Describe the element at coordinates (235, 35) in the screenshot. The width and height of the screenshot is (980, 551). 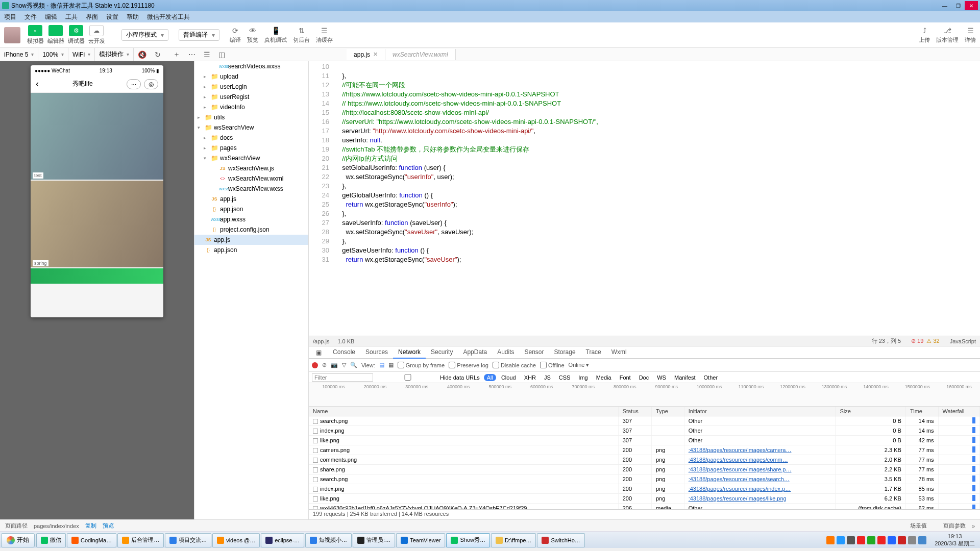
I see `toolbar-action: ⟳编译` at that location.